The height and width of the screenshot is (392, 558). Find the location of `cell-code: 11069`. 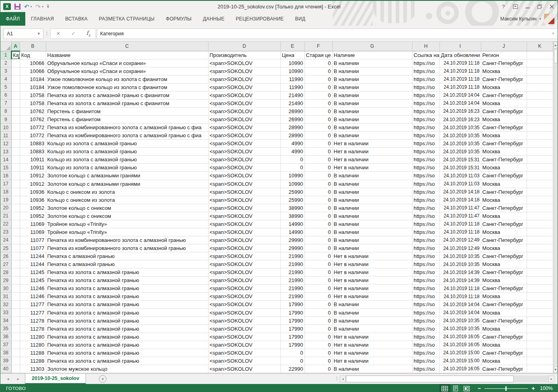

cell-code: 11069 is located at coordinates (33, 232).